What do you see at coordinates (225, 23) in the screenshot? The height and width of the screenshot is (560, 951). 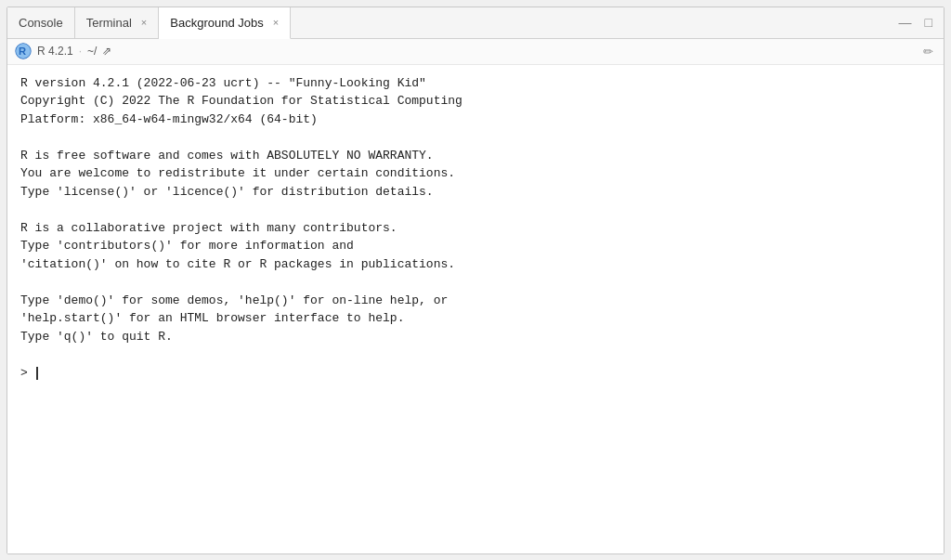 I see `tab-background-jobs: Background Jobs ×` at bounding box center [225, 23].